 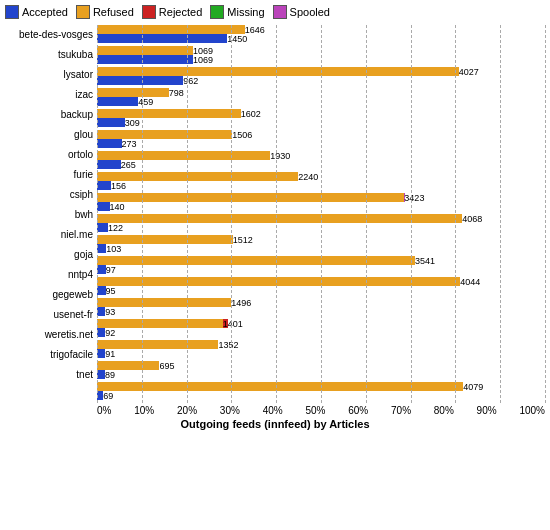 What do you see at coordinates (230, 410) in the screenshot?
I see `x-axis-label: 30%` at bounding box center [230, 410].